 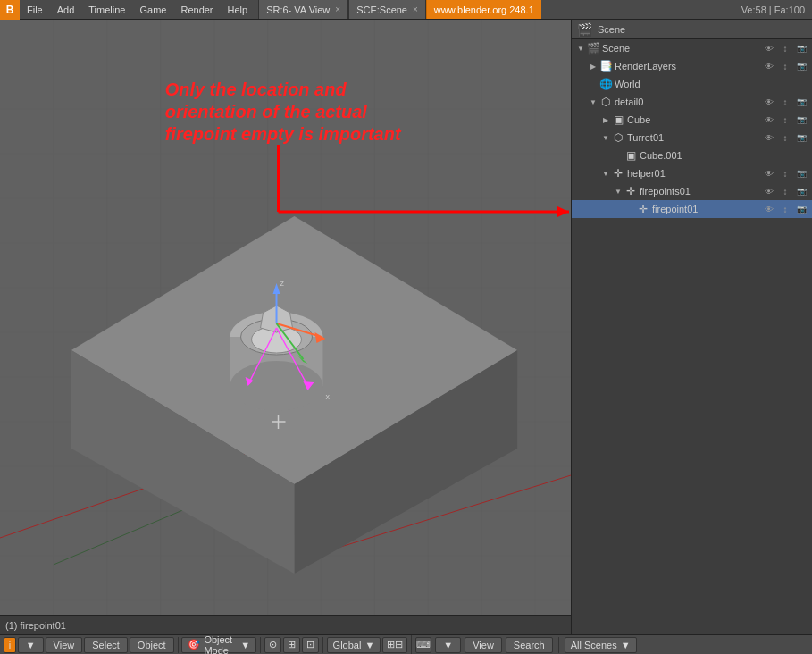 What do you see at coordinates (529, 645) in the screenshot?
I see `outliner-search-button: Search` at bounding box center [529, 645].